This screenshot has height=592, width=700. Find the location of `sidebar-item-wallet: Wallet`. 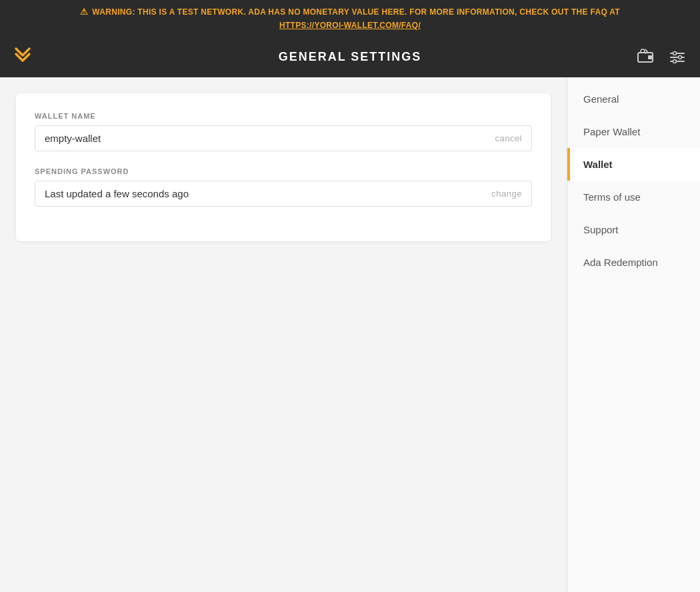

sidebar-item-wallet: Wallet is located at coordinates (633, 164).